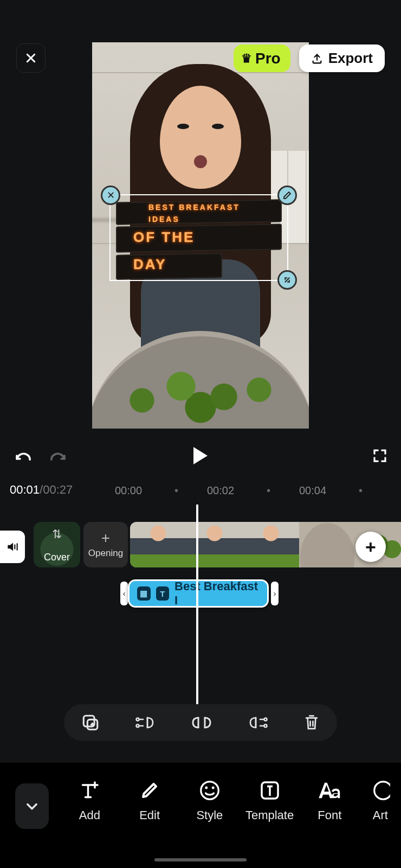 The height and width of the screenshot is (868, 401). Describe the element at coordinates (202, 723) in the screenshot. I see `split-button` at that location.